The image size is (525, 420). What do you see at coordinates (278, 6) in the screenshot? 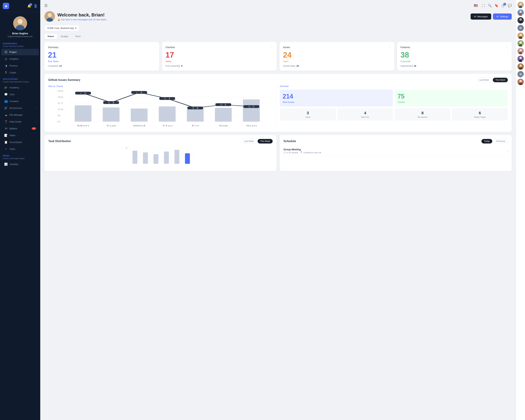
I see `topbar: ☰ 🇺🇸 ⛶ 🔍 🔖 🛒 5 💬` at bounding box center [278, 6].